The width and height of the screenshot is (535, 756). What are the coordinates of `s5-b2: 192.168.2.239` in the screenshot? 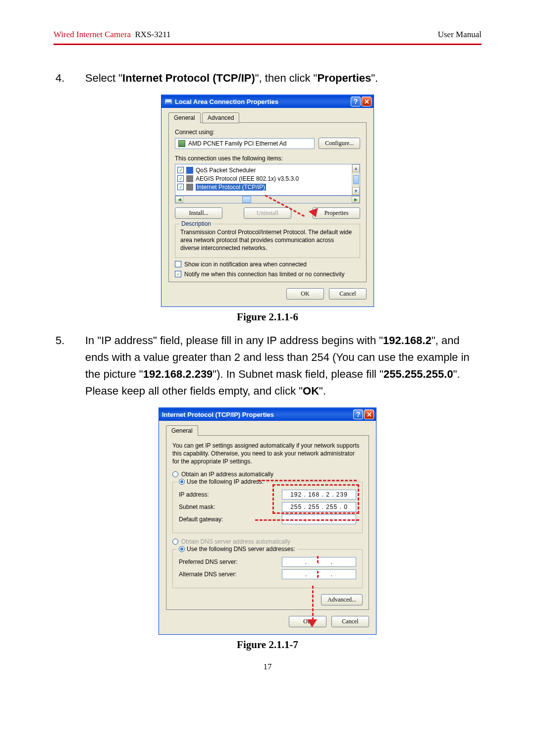 It's located at (178, 374).